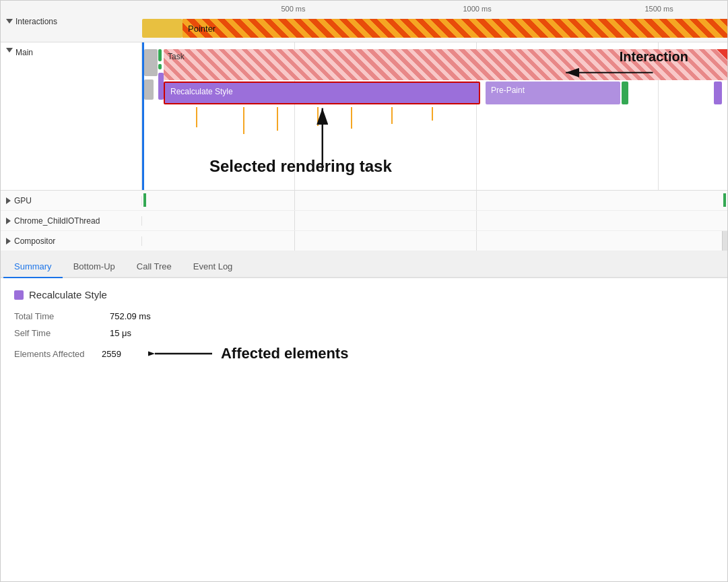 This screenshot has height=582, width=728. Describe the element at coordinates (71, 201) in the screenshot. I see `gpu-label: GPU` at that location.